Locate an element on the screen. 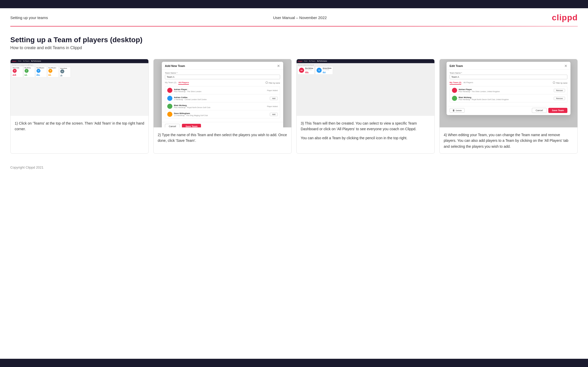  mock-modal-bg-2: Add New Team ✕ Team Name * Team A My Tea… is located at coordinates (223, 93).